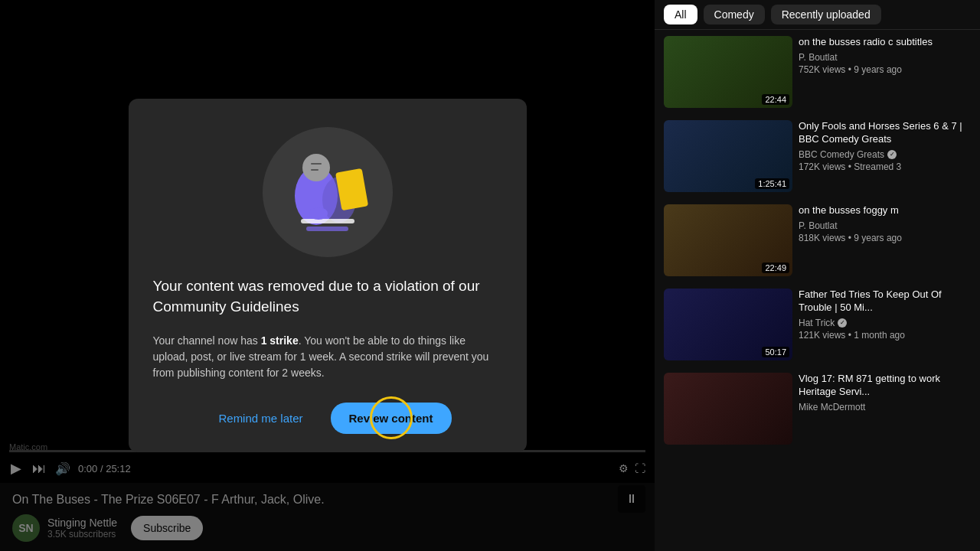  What do you see at coordinates (728, 324) in the screenshot?
I see `video-thumbnail: 50:17` at bounding box center [728, 324].